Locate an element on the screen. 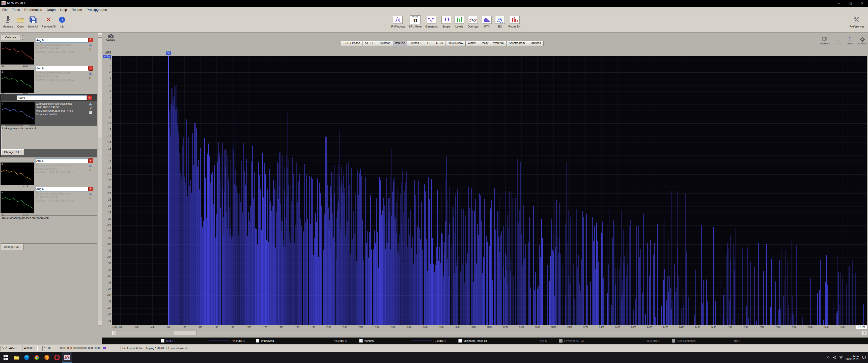  graph-scrollbar-thumb is located at coordinates (185, 333).